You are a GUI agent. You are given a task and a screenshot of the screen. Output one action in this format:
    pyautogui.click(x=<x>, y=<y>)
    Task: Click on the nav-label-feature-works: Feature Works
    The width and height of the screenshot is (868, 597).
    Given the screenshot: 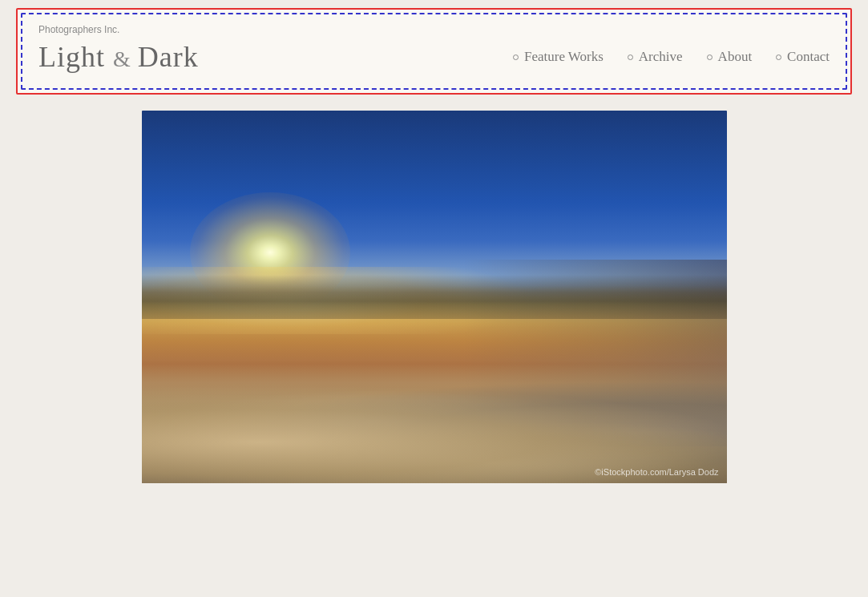 What is the action you would take?
    pyautogui.click(x=564, y=57)
    